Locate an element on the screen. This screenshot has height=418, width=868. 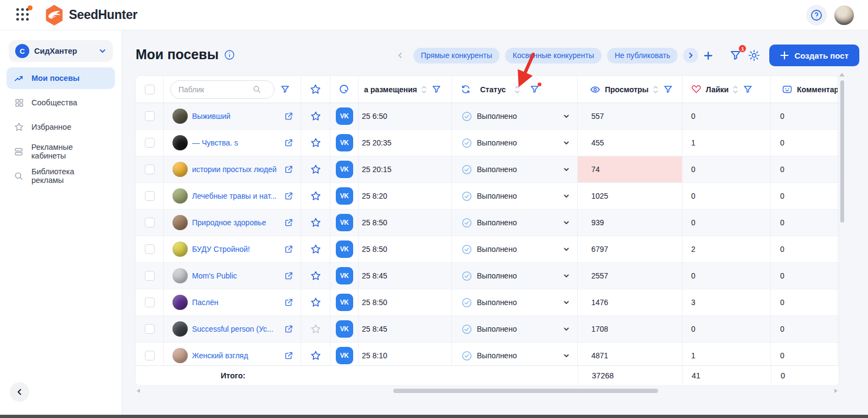
community-link: Женский взгляд is located at coordinates (236, 356).